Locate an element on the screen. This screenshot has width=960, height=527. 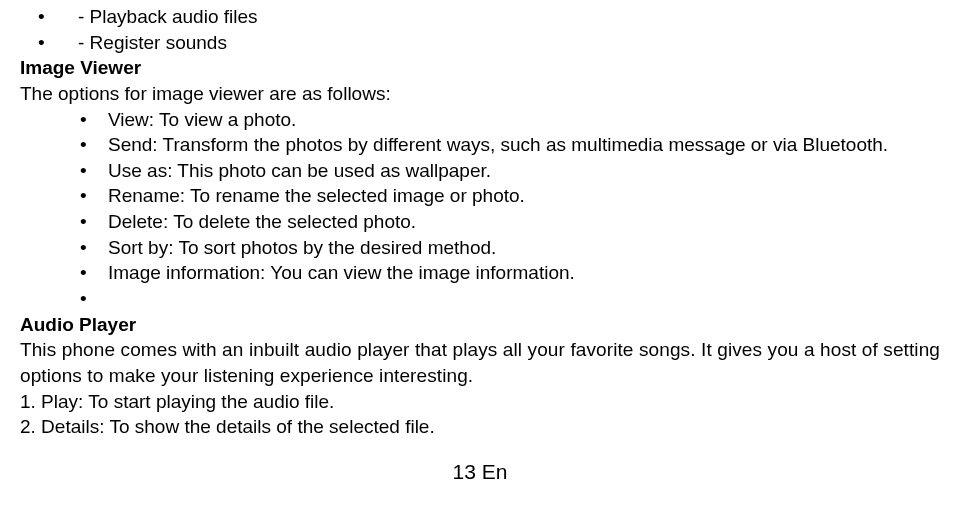
option-item: Send: Transform the photos by different … is located at coordinates (510, 145).